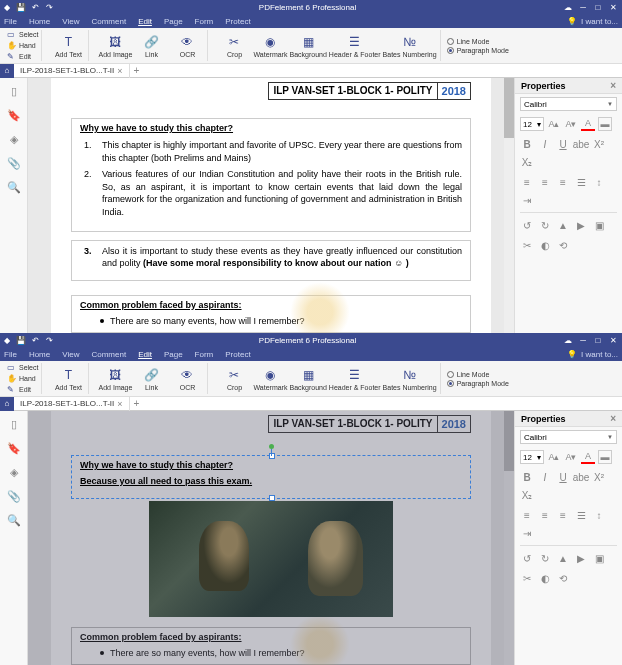  I want to click on minimize-button: ─, so click(583, 7).